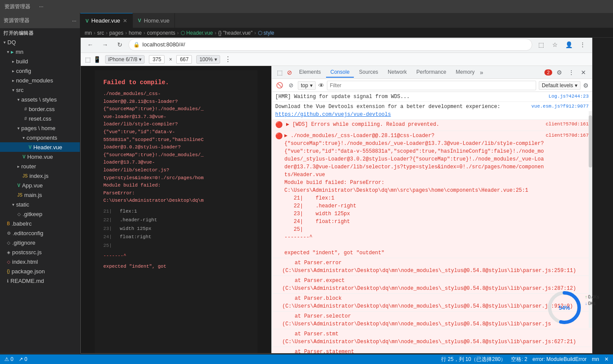  I want to click on console-source-link: Log.js?4244:23, so click(569, 96).